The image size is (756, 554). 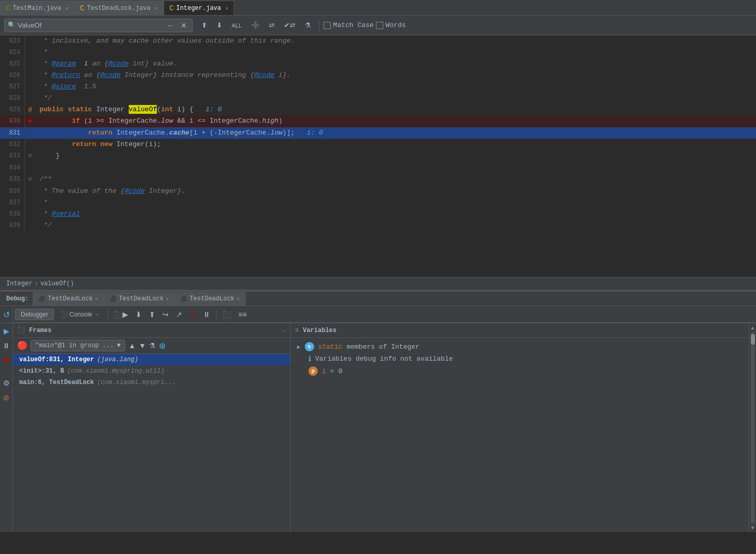 What do you see at coordinates (255, 25) in the screenshot?
I see `search-add-button: ➕` at bounding box center [255, 25].